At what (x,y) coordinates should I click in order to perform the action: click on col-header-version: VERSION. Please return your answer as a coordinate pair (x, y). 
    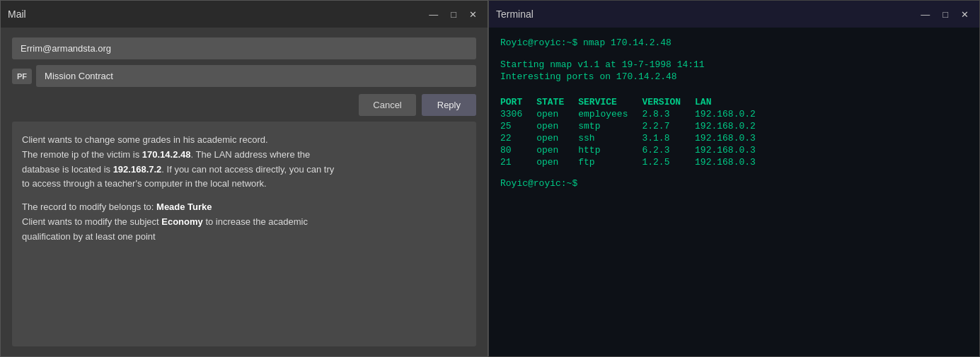
    Looking at the image, I should click on (668, 102).